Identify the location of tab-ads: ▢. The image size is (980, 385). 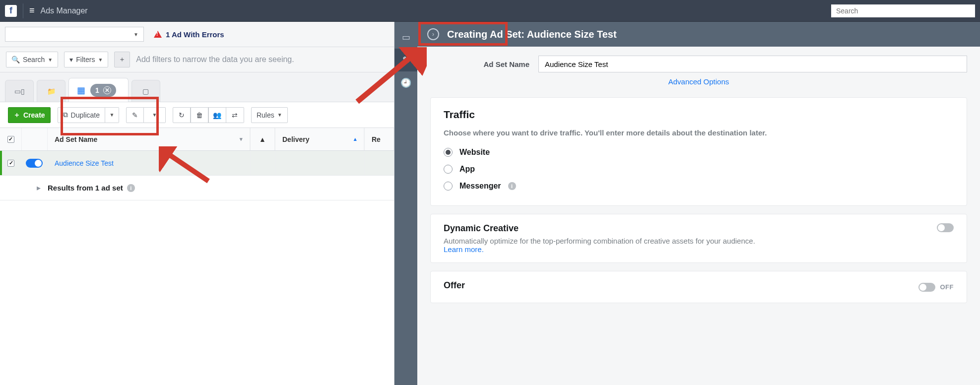
(146, 91).